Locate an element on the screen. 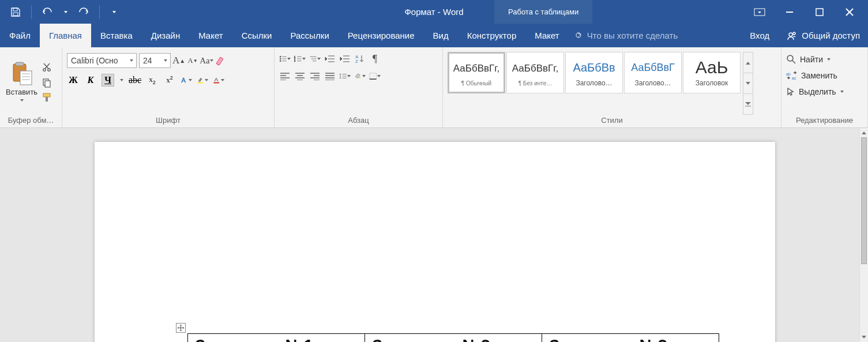 Image resolution: width=868 pixels, height=342 pixels. multilevel-list-button is located at coordinates (315, 59).